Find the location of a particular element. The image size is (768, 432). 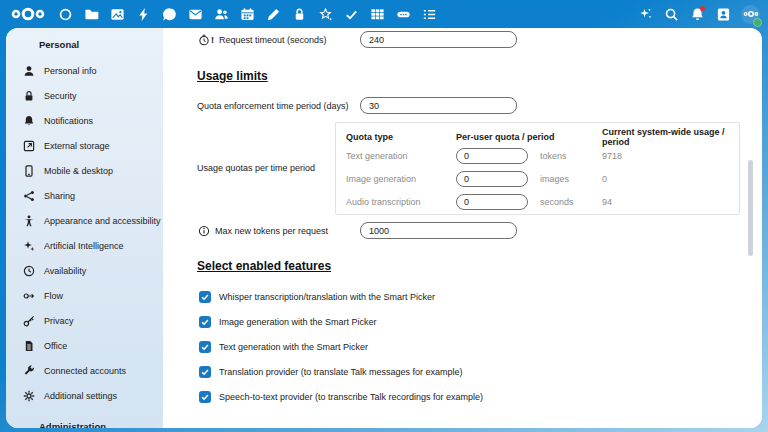

contacts-icon is located at coordinates (221, 14).